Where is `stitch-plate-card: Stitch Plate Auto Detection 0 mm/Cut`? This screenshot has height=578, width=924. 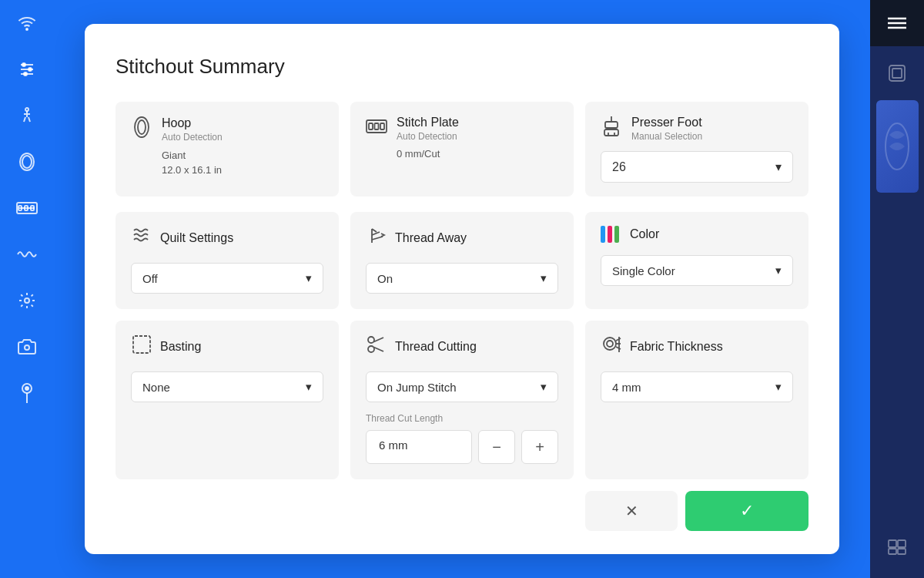
stitch-plate-card: Stitch Plate Auto Detection 0 mm/Cut is located at coordinates (462, 150).